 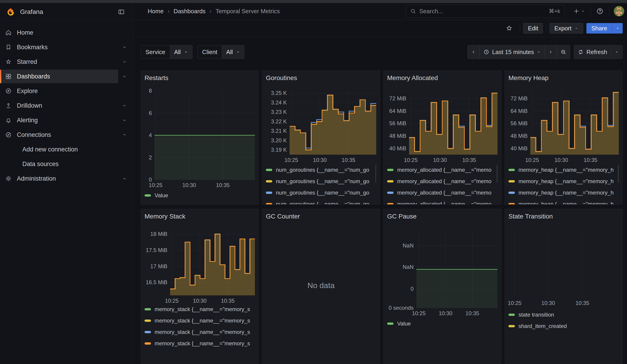 What do you see at coordinates (520, 28) in the screenshot?
I see `divider` at bounding box center [520, 28].